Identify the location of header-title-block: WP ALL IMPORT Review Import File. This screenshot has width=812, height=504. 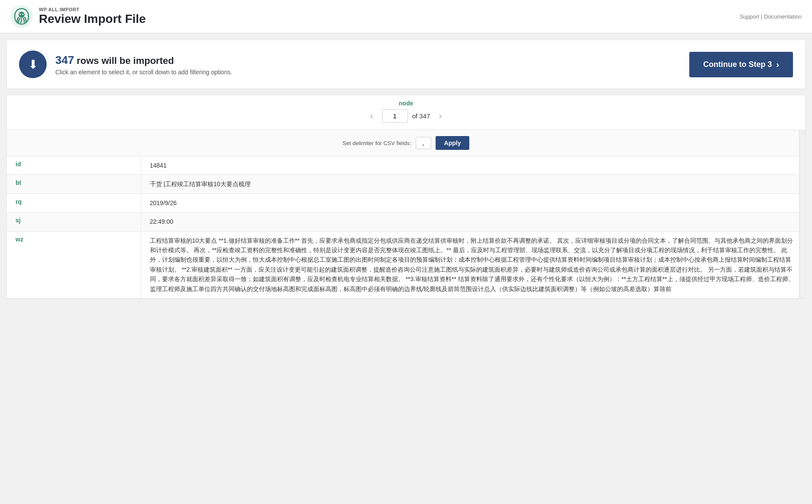
(92, 16).